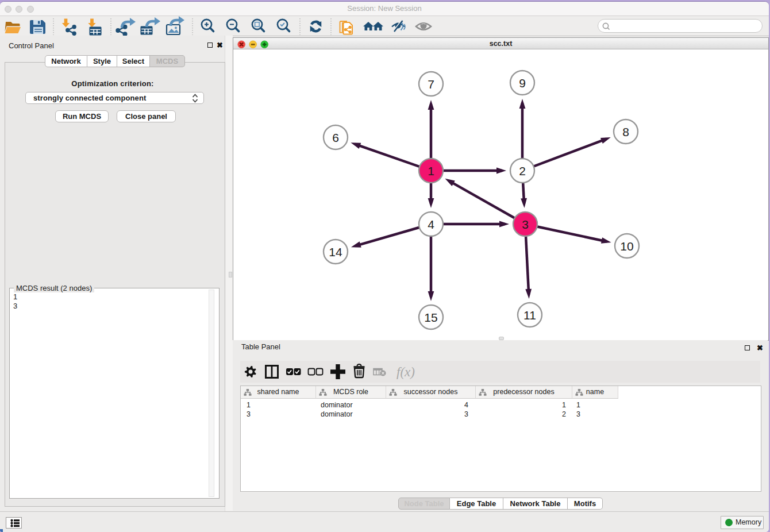  What do you see at coordinates (406, 372) in the screenshot?
I see `svg-text: f(x)` at bounding box center [406, 372].